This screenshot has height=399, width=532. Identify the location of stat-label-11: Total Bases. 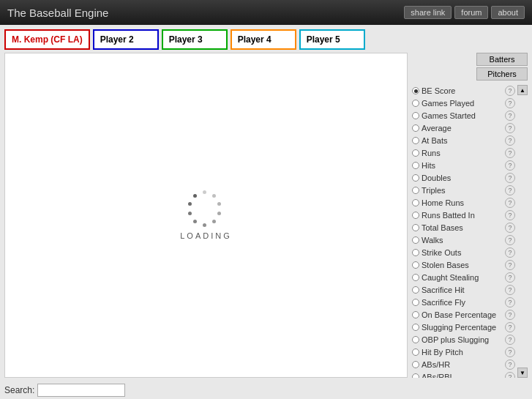
(462, 228).